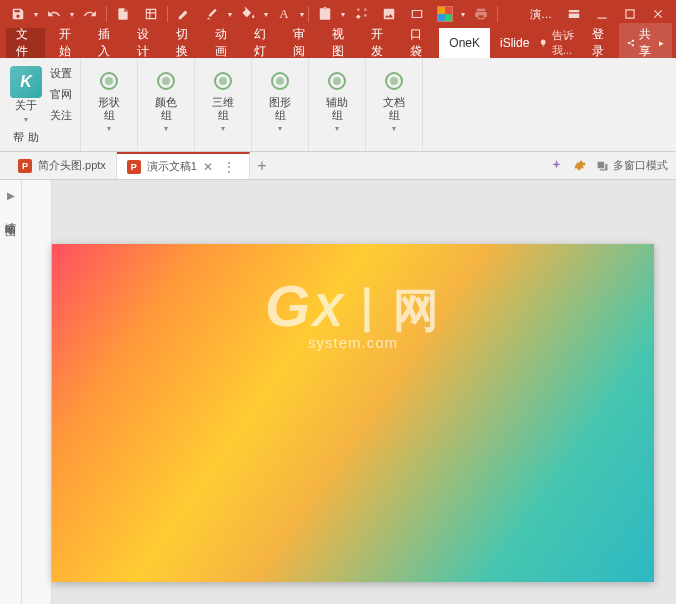  I want to click on tab-view: 视图, so click(342, 43).